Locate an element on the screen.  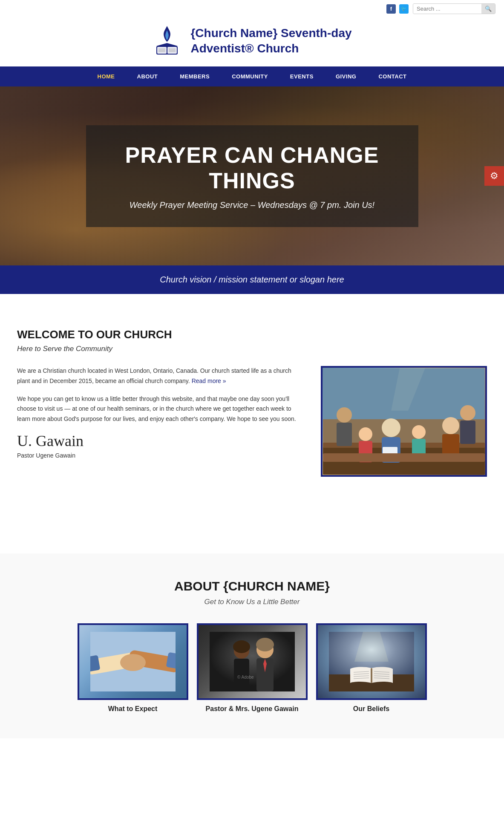
main-nav: HOME ABOUT MEMBERS COMMUNITY EVENTS GIVI… is located at coordinates (252, 77).